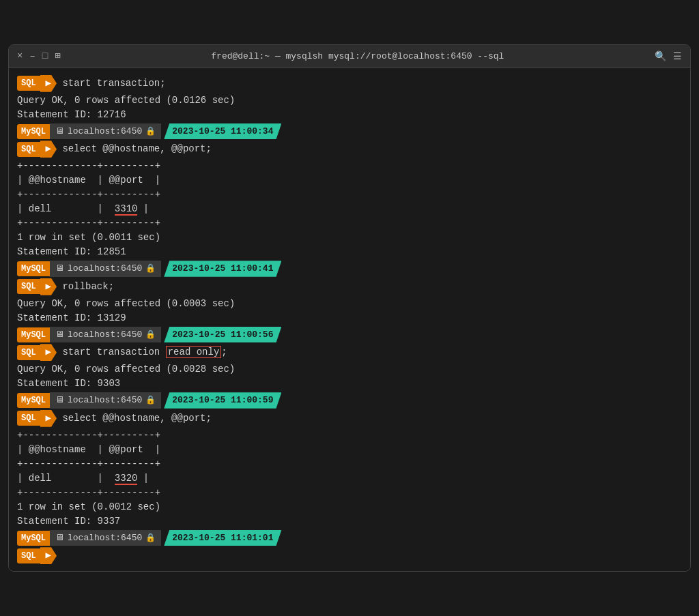 Image resolution: width=699 pixels, height=616 pixels. I want to click on table-row-1: | dell | 3310 |, so click(350, 209).